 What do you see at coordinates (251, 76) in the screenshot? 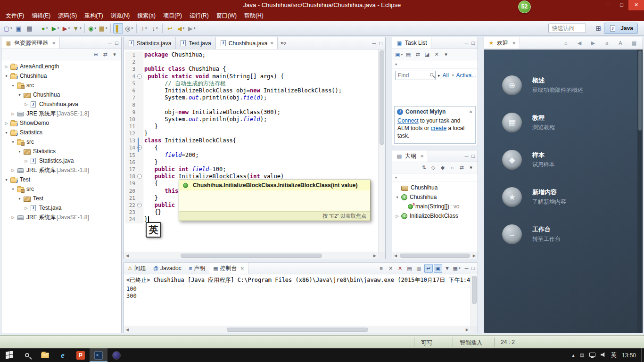
I see `code-line: 4− public static void main(String[] args…` at bounding box center [251, 76].